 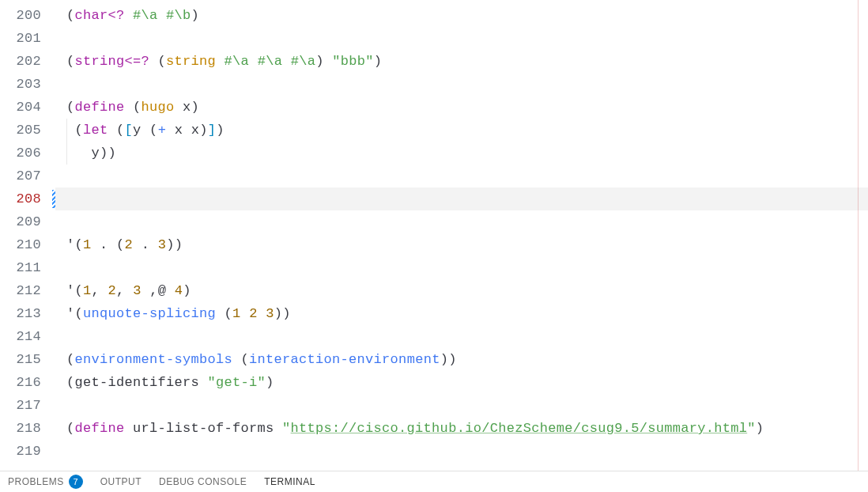 What do you see at coordinates (121, 482) in the screenshot?
I see `panel-tab-label: OUTPUT` at bounding box center [121, 482].